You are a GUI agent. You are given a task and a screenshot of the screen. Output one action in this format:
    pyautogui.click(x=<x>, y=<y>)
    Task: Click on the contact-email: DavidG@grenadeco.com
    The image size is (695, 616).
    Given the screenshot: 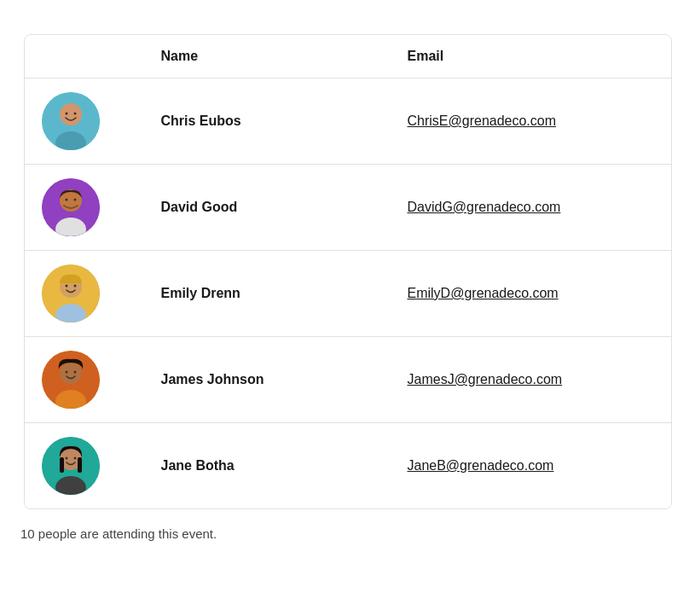 What is the action you would take?
    pyautogui.click(x=530, y=207)
    